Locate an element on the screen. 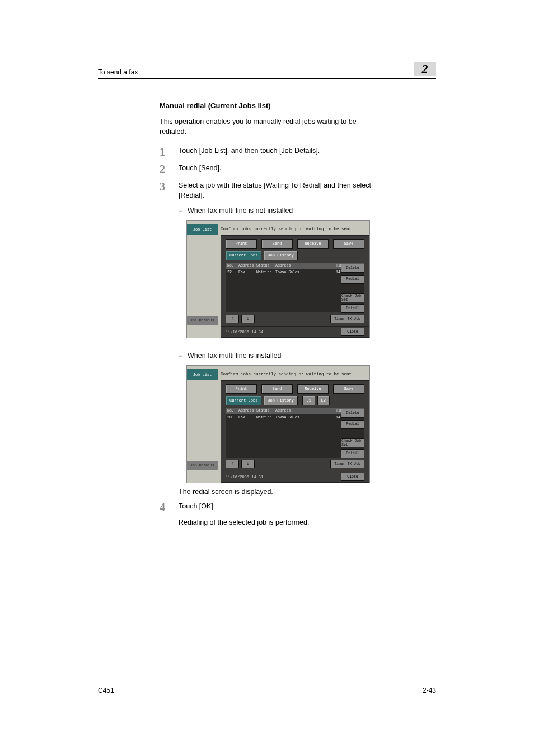 This screenshot has width=534, height=756. step-3-result: The redial screen is displayed. is located at coordinates (279, 492).